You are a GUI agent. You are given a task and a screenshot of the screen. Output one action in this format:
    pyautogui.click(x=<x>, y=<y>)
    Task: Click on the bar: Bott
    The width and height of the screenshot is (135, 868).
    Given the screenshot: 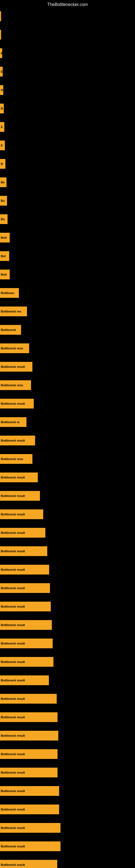 What is the action you would take?
    pyautogui.click(x=5, y=238)
    